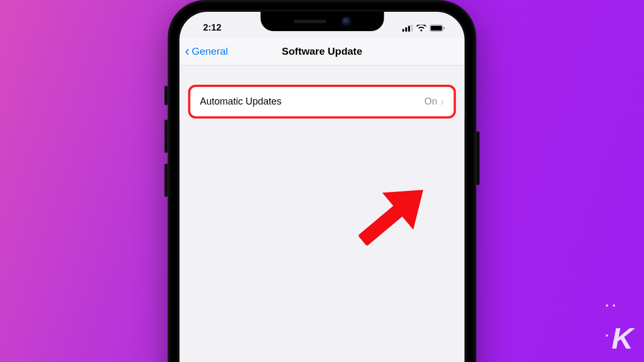 The image size is (644, 362). What do you see at coordinates (166, 136) in the screenshot?
I see `volume-up-button` at bounding box center [166, 136].